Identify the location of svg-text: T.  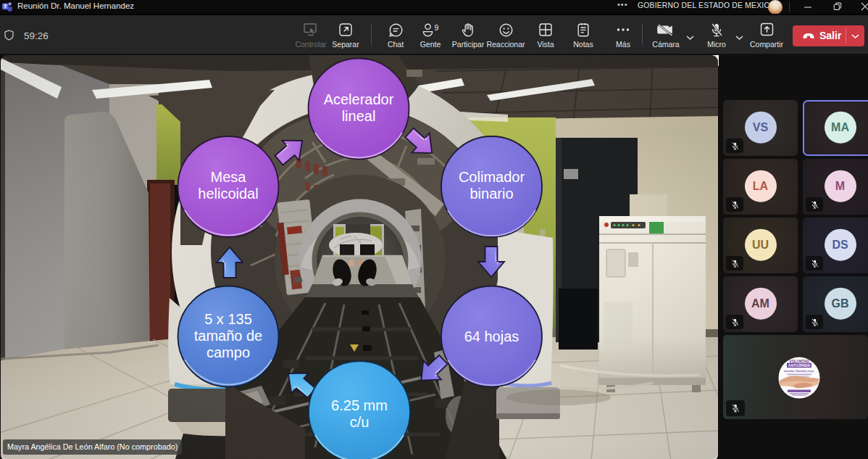
(5, 6).